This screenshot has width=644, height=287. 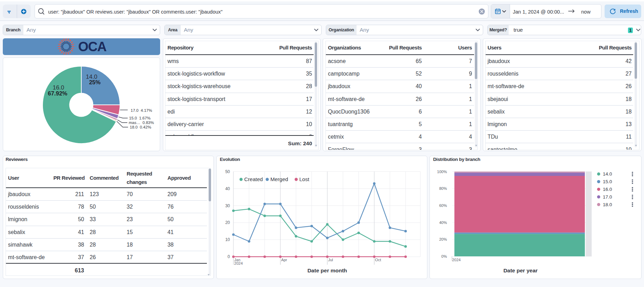 I want to click on svg-text: 40, so click(x=228, y=189).